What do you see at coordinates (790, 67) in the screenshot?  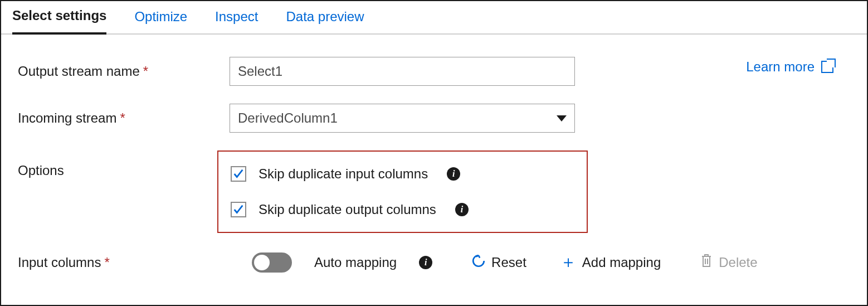 I see `learn-more-link: Learn more` at bounding box center [790, 67].